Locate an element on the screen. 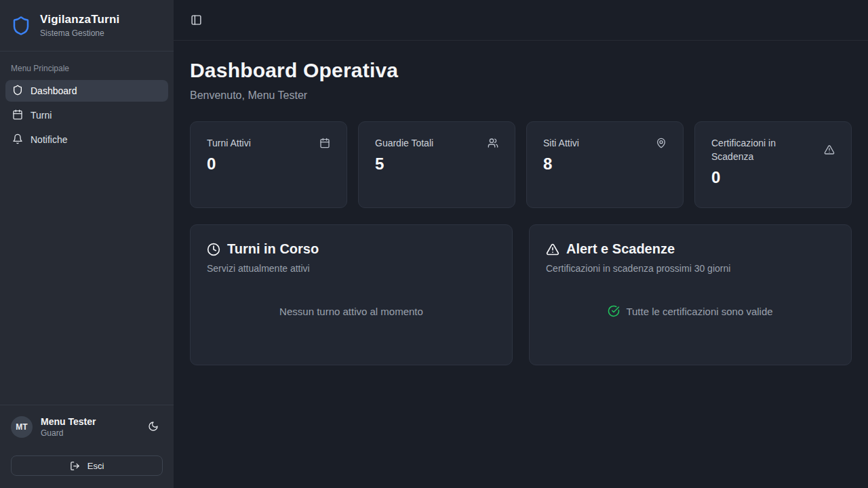  topbar is located at coordinates (521, 20).